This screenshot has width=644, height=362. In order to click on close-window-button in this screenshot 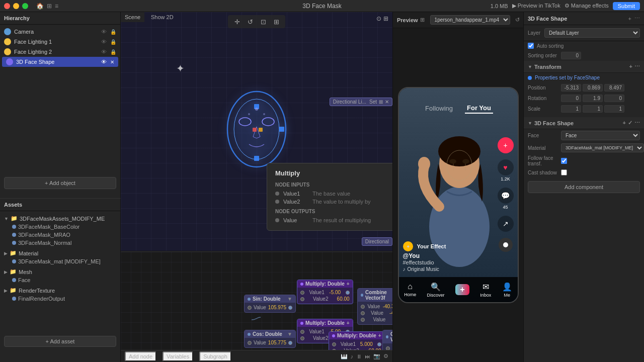, I will do `click(7, 6)`.